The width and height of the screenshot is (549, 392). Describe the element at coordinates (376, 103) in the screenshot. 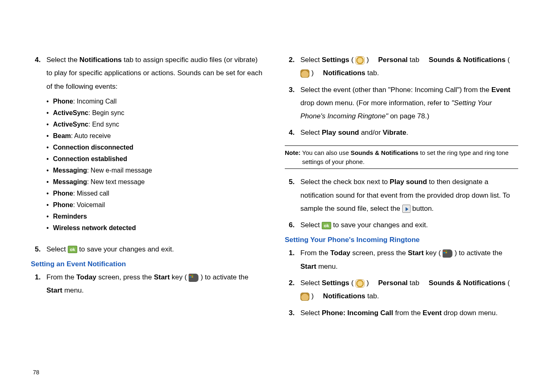

I see `text: drop down menu. (For more information, r…` at that location.